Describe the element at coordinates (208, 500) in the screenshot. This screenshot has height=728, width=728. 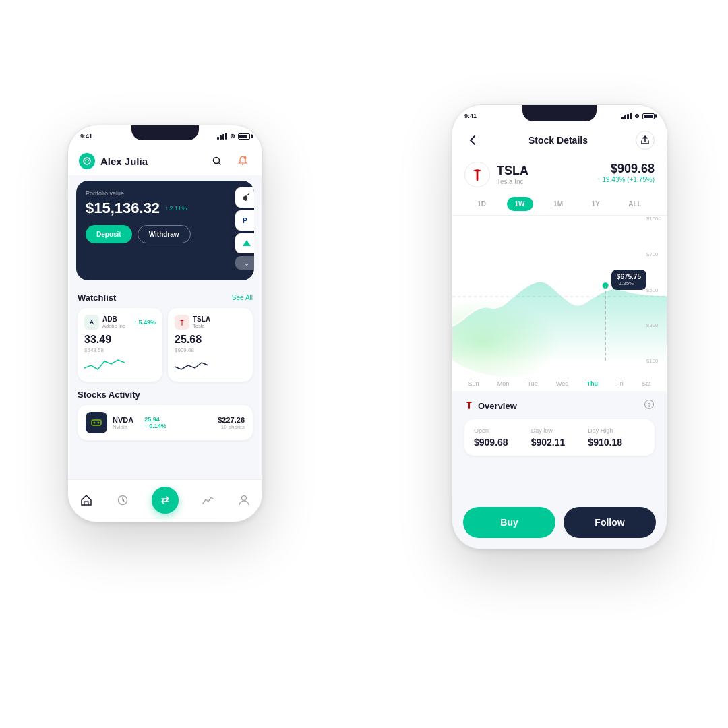
I see `chart-svg` at that location.